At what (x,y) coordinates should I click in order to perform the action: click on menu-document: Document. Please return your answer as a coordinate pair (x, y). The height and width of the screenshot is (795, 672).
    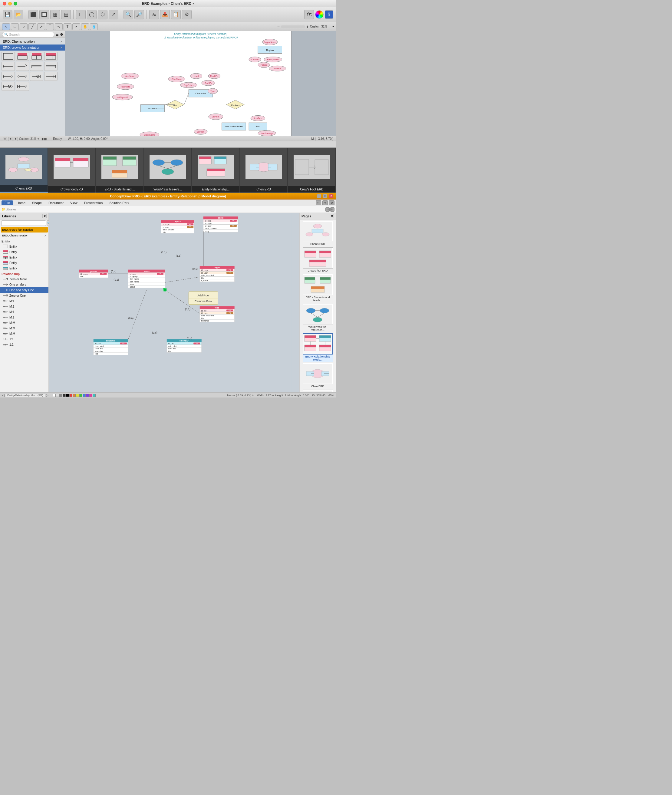
    Looking at the image, I should click on (56, 203).